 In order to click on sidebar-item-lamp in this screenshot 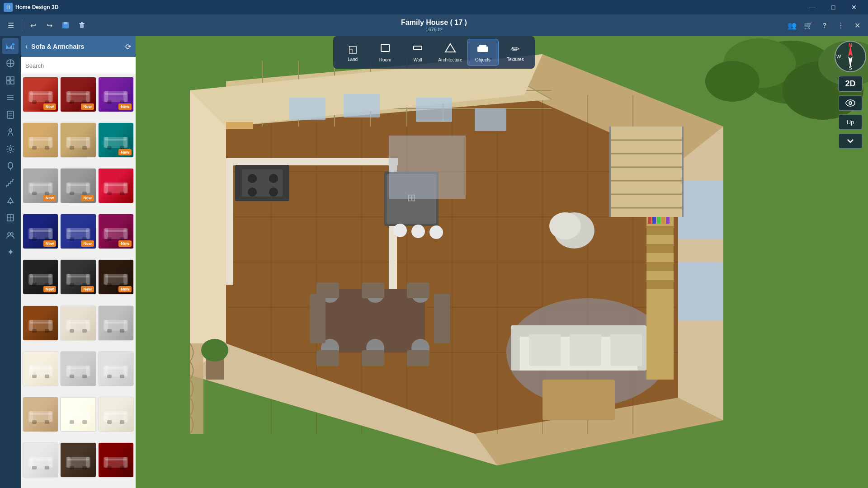, I will do `click(10, 201)`.